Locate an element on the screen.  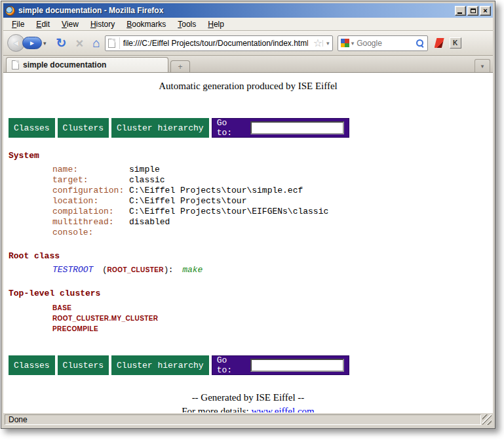
bottom-nav-button-row: Classes Clusters Cluster hierarchy Go to… is located at coordinates (250, 365).